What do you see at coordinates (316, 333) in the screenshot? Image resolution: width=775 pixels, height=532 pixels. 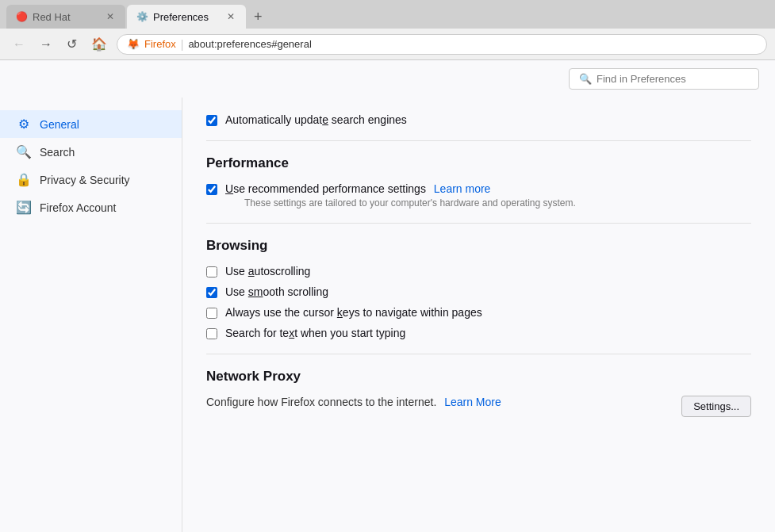 I see `search-typing-label: Search for text when you start typing` at bounding box center [316, 333].